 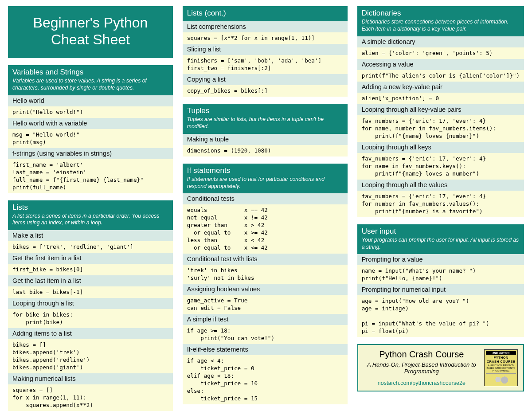 What do you see at coordinates (265, 349) in the screenshot?
I see `subhead: If-elif-else statements` at bounding box center [265, 349].